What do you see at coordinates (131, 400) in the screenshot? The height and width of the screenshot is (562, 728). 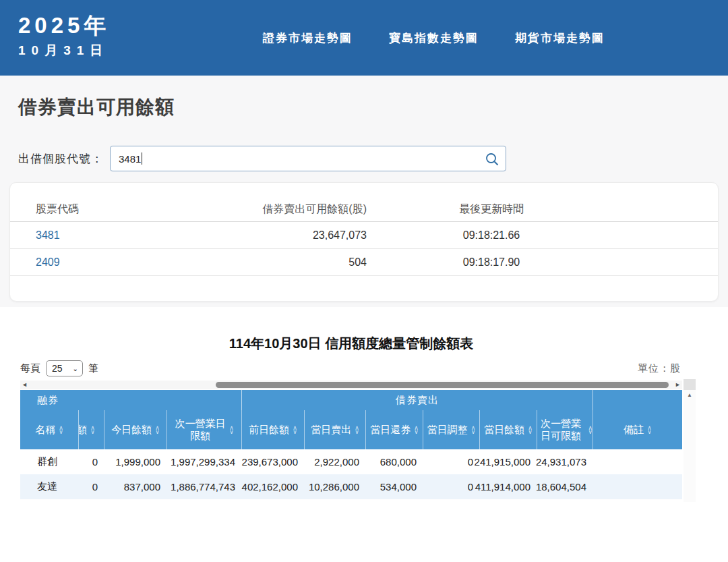 I see `group-margin-short: 融券` at bounding box center [131, 400].